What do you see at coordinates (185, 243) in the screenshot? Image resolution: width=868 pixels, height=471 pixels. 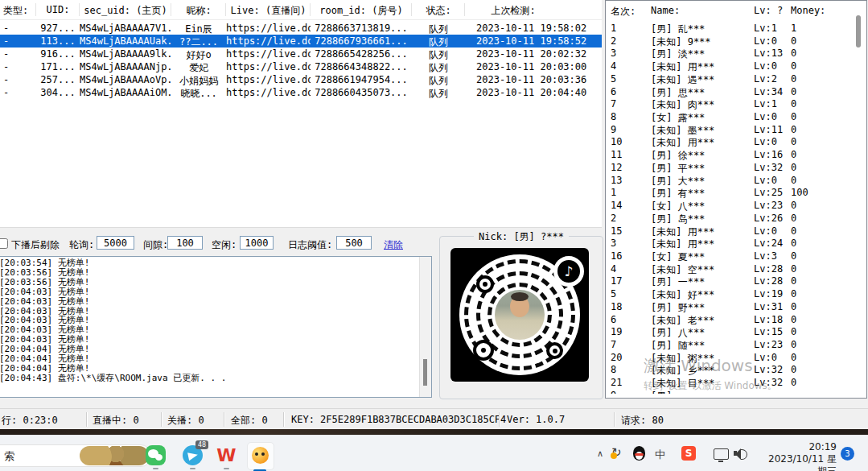 I see `gap-input` at bounding box center [185, 243].